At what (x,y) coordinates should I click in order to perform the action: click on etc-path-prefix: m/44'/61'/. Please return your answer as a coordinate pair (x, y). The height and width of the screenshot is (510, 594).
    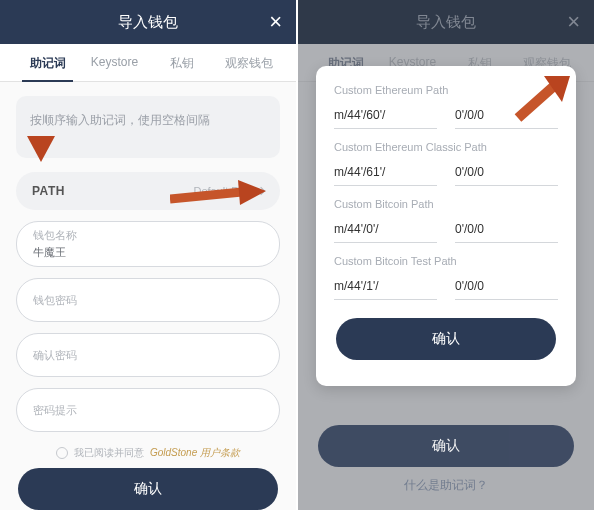
    Looking at the image, I should click on (386, 172).